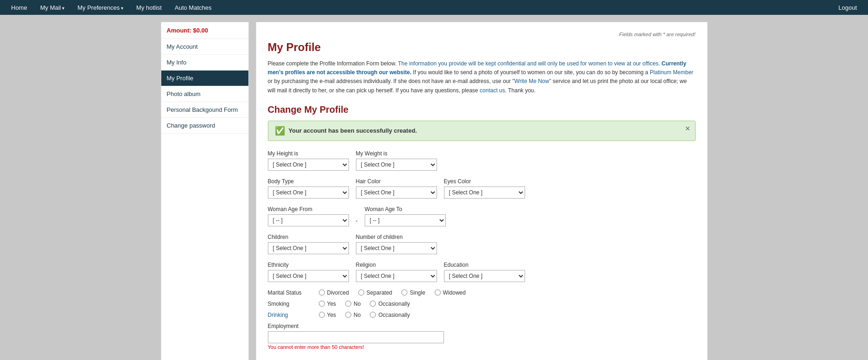 This screenshot has height=360, width=868. What do you see at coordinates (450, 293) in the screenshot?
I see `marital-widowed-label: Widowed` at bounding box center [450, 293].